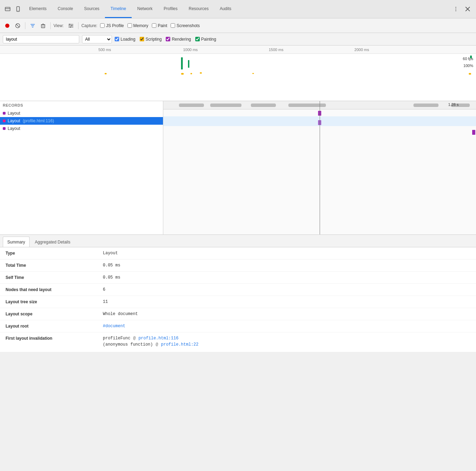 The image size is (476, 471). What do you see at coordinates (171, 9) in the screenshot?
I see `tab-profiles: Profiles` at bounding box center [171, 9].